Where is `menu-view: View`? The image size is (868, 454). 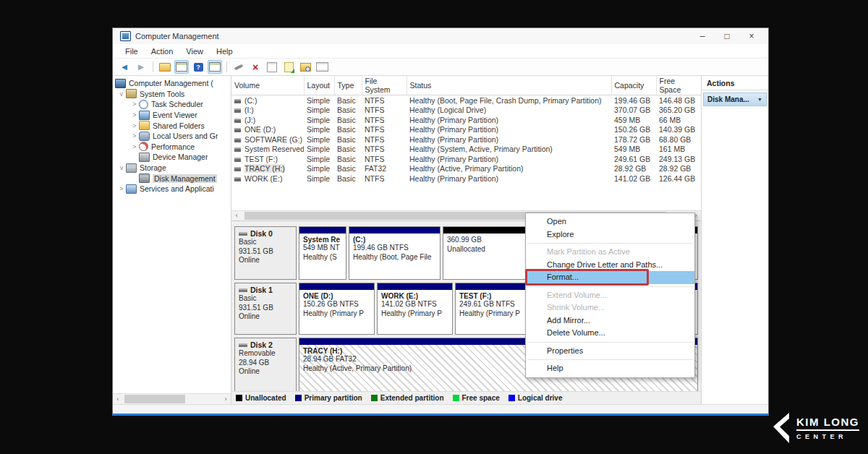
menu-view: View is located at coordinates (195, 51).